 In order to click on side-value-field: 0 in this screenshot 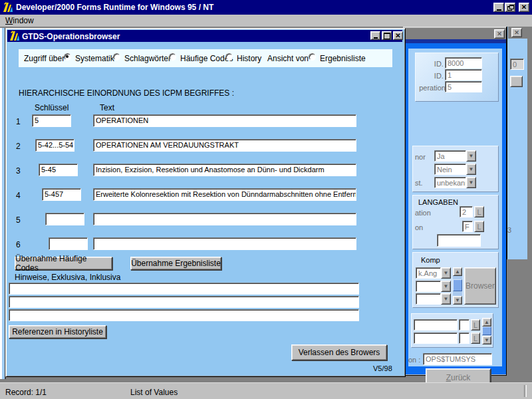, I will do `click(517, 64)`.